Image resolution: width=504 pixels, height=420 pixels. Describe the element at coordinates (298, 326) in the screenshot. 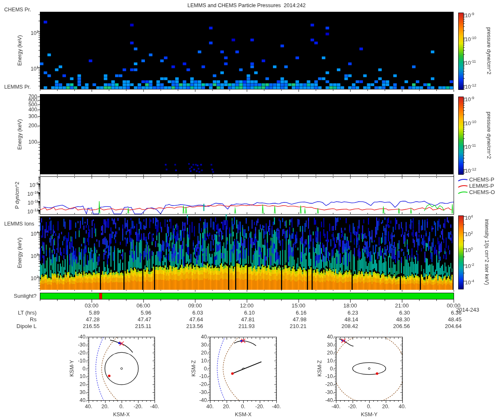

I see `time-row-value: 210.21` at that location.